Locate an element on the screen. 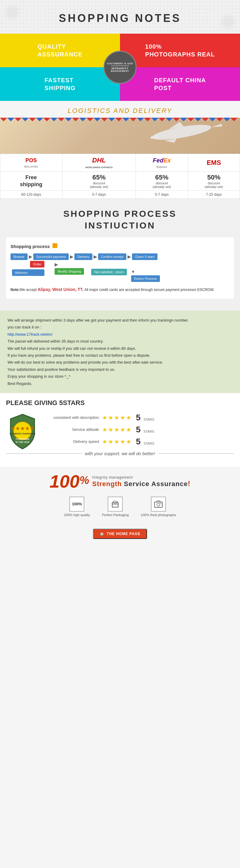 This screenshot has width=240, height=868. step-advisory: Advisory is located at coordinates (28, 273).